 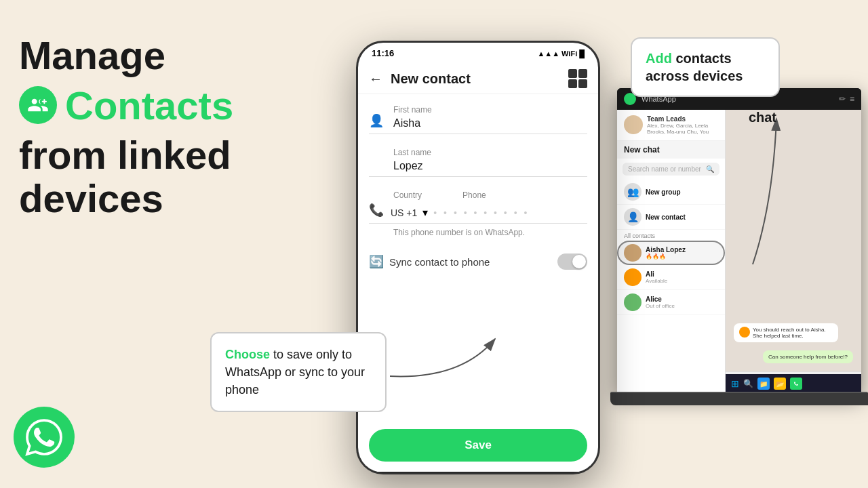 What do you see at coordinates (682, 125) in the screenshot?
I see `team-info: Team Leads Alex, Drew, Garcia, Leela Bro…` at bounding box center [682, 125].